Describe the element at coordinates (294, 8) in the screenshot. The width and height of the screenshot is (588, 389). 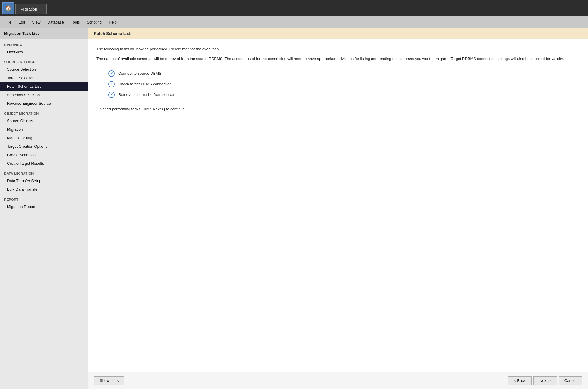
I see `title-bar: 🏠 Migration ×` at that location.